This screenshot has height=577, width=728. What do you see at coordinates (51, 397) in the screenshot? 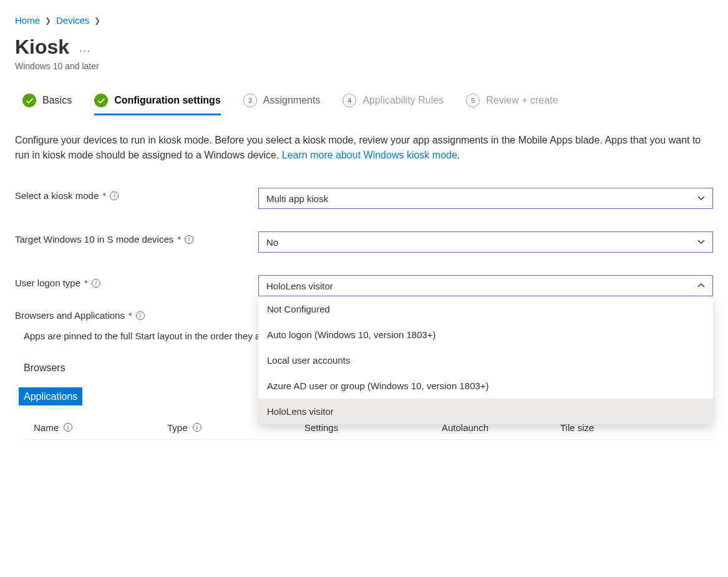
I see `pivot-applications: Applications` at bounding box center [51, 397].